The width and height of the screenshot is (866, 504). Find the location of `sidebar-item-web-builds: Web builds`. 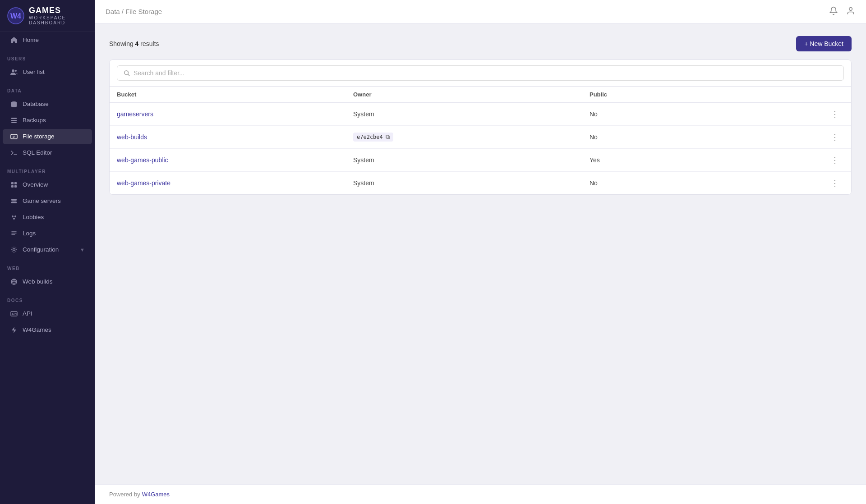

sidebar-item-web-builds: Web builds is located at coordinates (47, 282).